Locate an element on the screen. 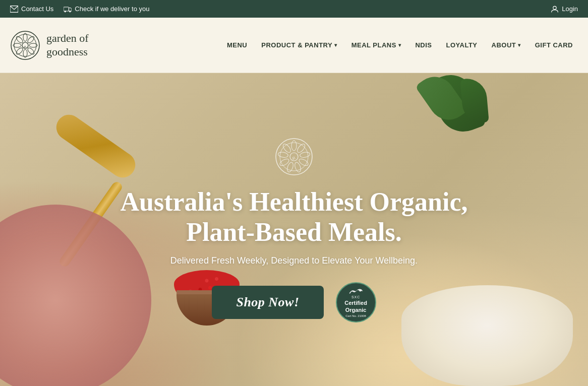 The image size is (588, 386). badge-main-text: Certified Organic is located at coordinates (356, 306).